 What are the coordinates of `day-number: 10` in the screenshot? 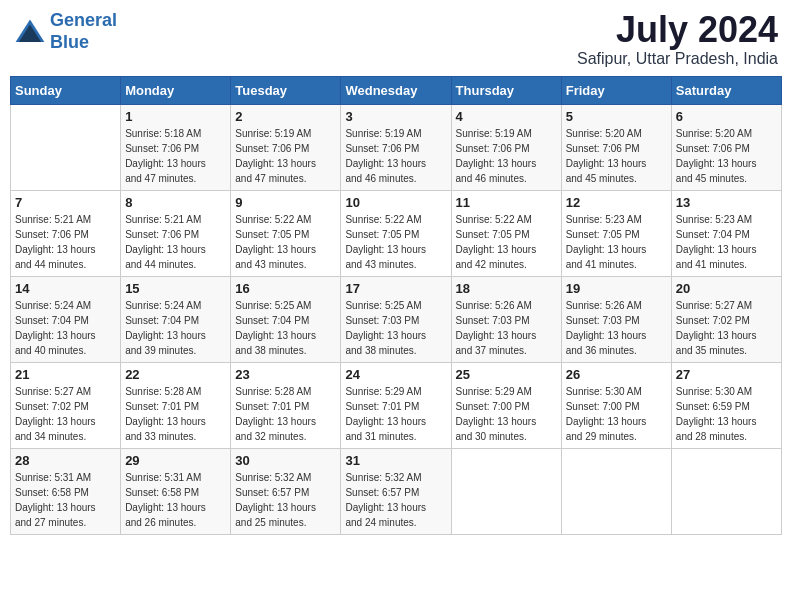 It's located at (396, 202).